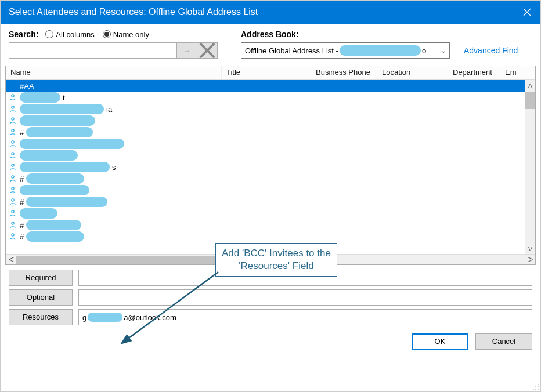 This screenshot has width=541, height=392. What do you see at coordinates (531, 85) in the screenshot?
I see `scroll-up-arrow-icon: ᐱ` at bounding box center [531, 85].